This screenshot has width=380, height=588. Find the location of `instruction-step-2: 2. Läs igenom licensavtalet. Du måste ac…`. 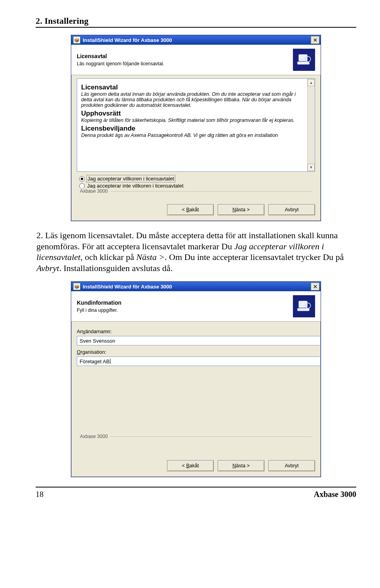

instruction-step-2: 2. Läs igenom licensavtalet. Du måste ac… is located at coordinates (196, 252).